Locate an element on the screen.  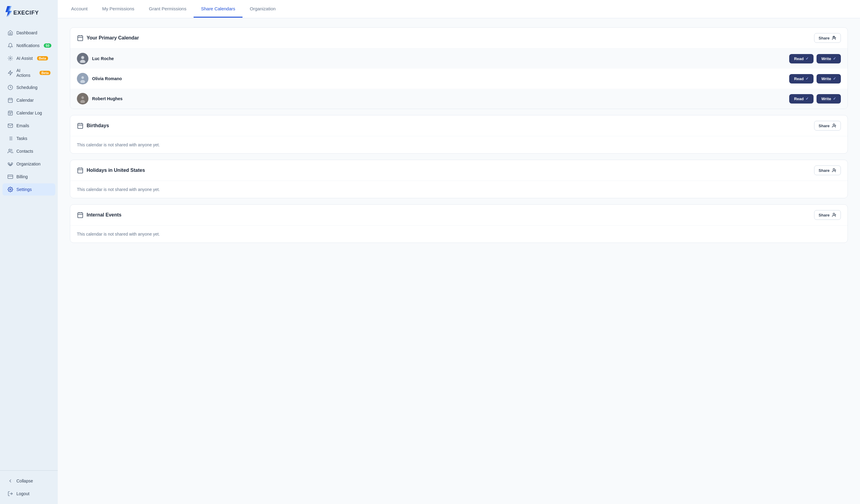
sidebar-item-calendar-log: Calendar Log is located at coordinates (29, 113).